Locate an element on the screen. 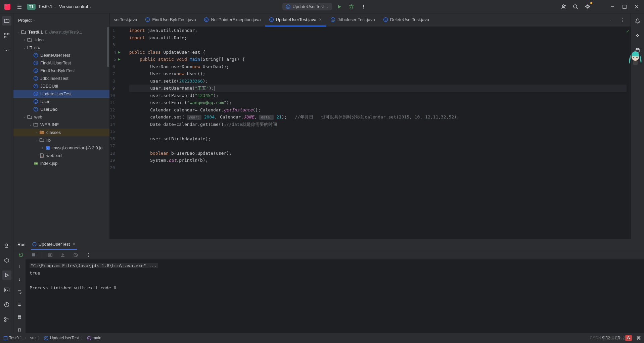  project-tree: ⌄Test9.1E:\Javastudy\Test9.1›.idea⌄srcCD… is located at coordinates (61, 133).